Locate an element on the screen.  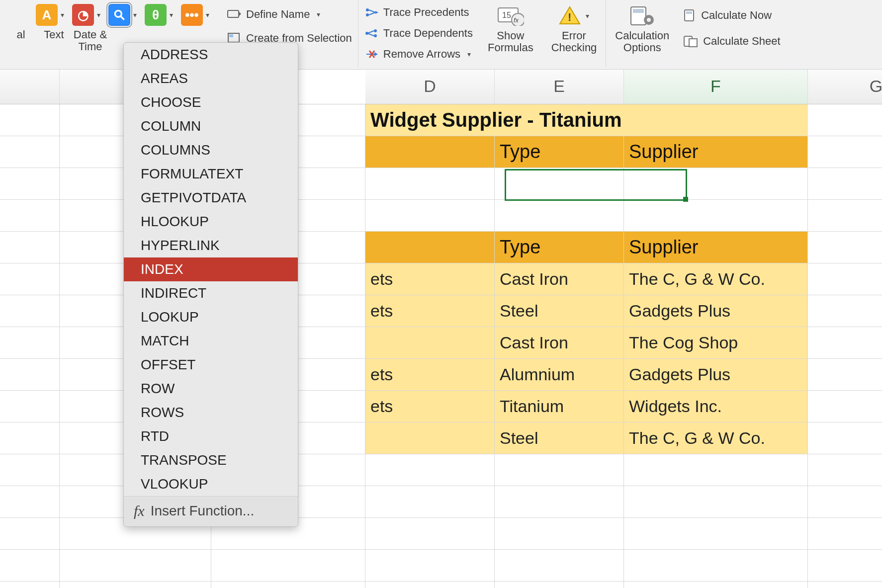
cell-type: Alumnium is located at coordinates (559, 375).